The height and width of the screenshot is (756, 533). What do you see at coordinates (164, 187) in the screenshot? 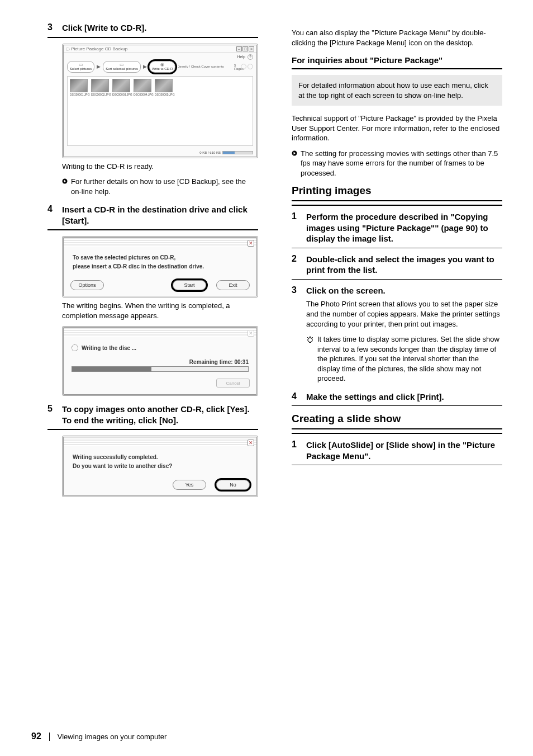
I see `step-3-note: For further details on how to use [CD Ba…` at bounding box center [164, 187].